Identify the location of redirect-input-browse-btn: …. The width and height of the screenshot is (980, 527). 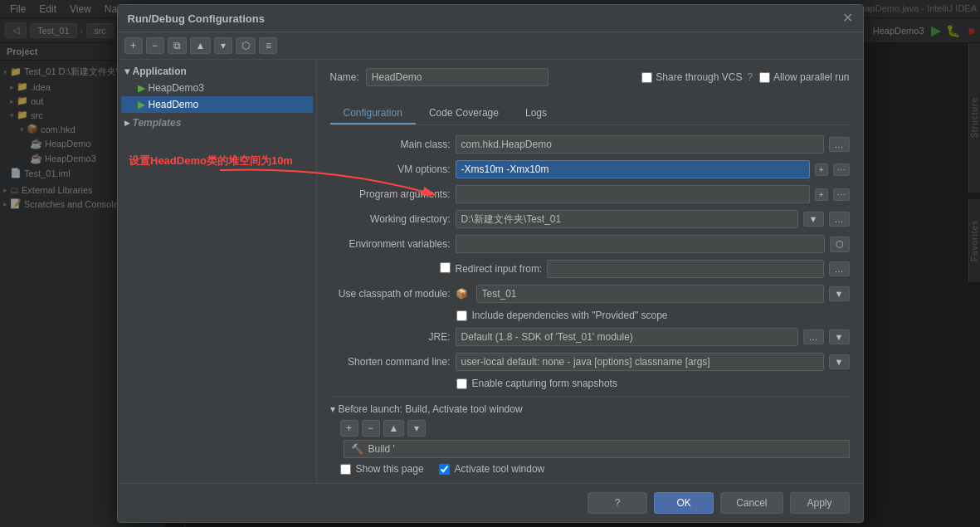
(840, 269).